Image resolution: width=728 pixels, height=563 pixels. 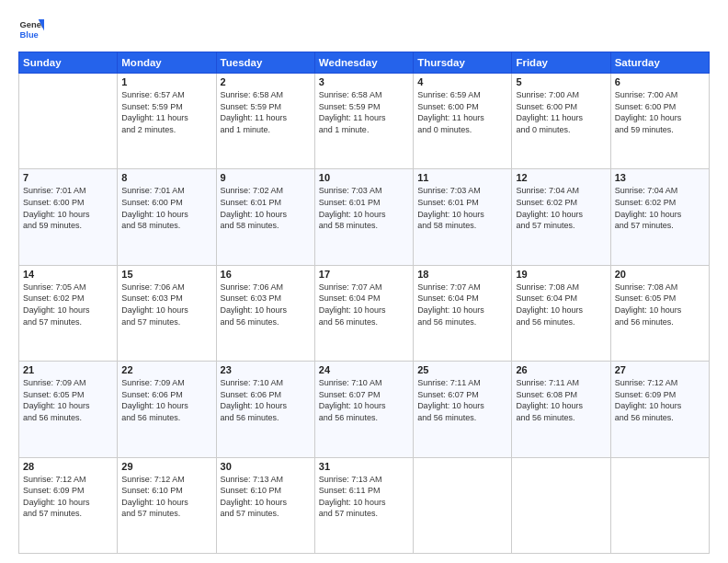 I want to click on calendar-cell: 29Sunrise: 7:12 AMSunset: 6:10 PMDayligh…, so click(x=167, y=505).